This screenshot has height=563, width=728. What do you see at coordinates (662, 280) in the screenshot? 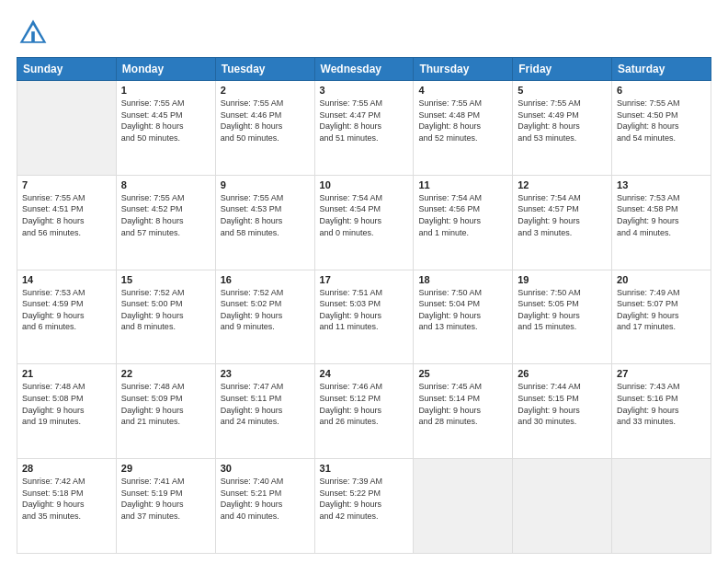
I see `day-number: 20` at bounding box center [662, 280].